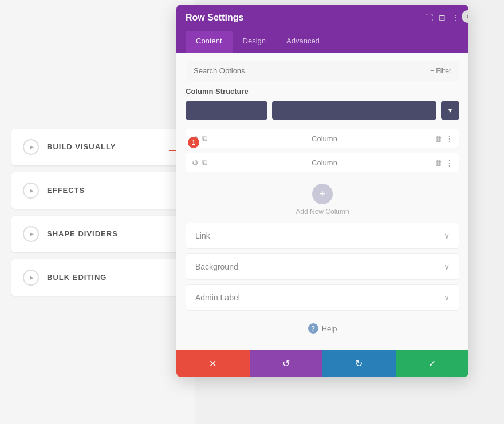 This screenshot has height=424, width=504. What do you see at coordinates (97, 191) in the screenshot?
I see `sidebar-item-effects: EFFECTS` at bounding box center [97, 191].